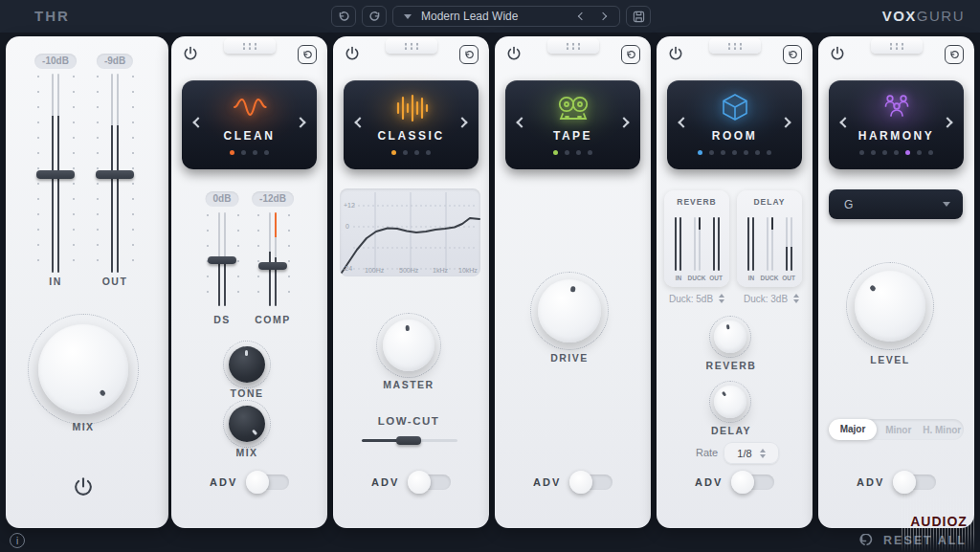 The height and width of the screenshot is (552, 980). What do you see at coordinates (916, 482) in the screenshot?
I see `harmony-adv-toggle` at bounding box center [916, 482].